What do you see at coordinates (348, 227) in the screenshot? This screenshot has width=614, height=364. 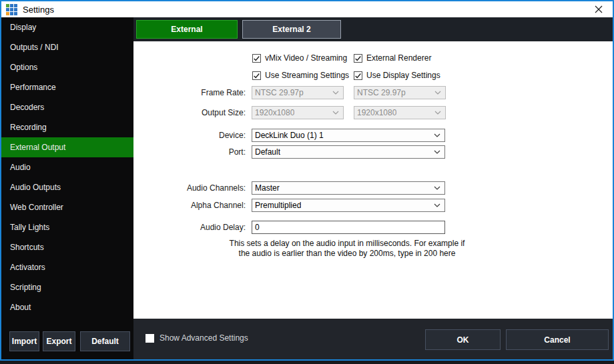 I see `audio-delay-input` at bounding box center [348, 227].